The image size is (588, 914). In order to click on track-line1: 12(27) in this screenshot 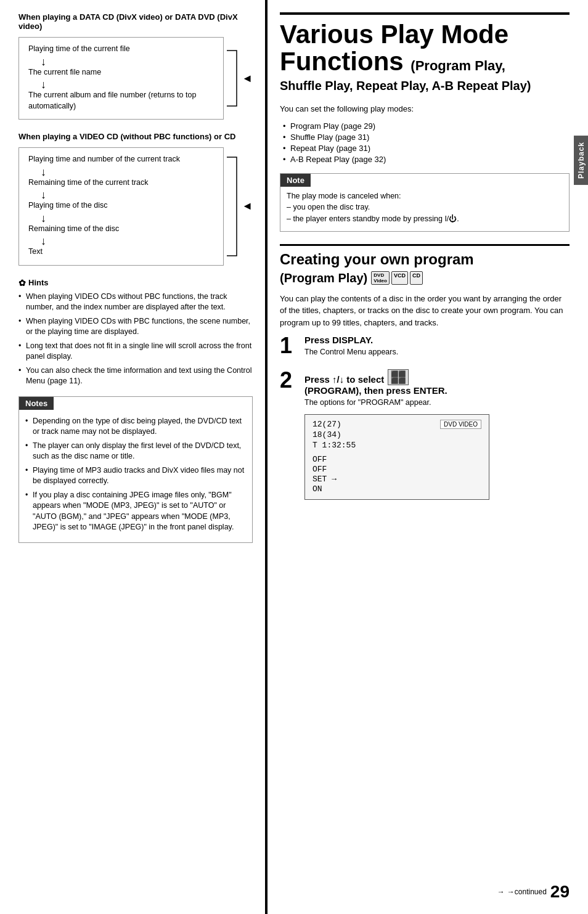, I will do `click(334, 424)`.